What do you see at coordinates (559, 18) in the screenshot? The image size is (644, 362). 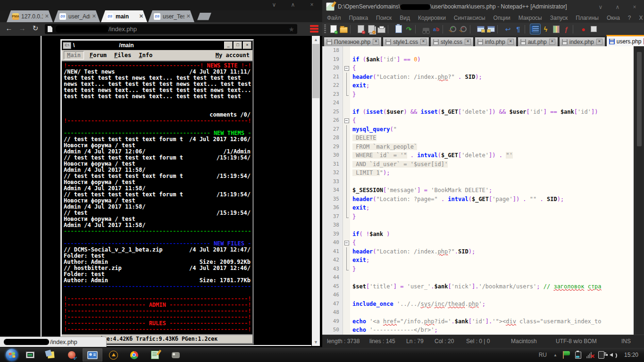 I see `npp-menu-запуск: Запуск` at bounding box center [559, 18].